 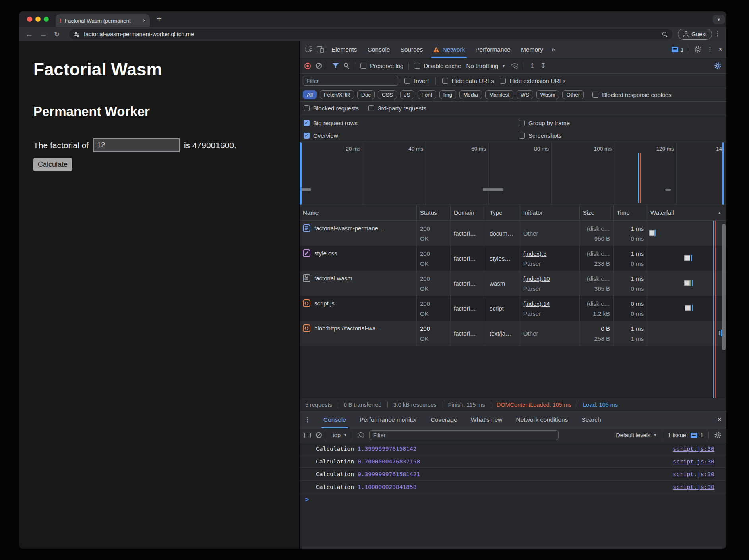 What do you see at coordinates (43, 34) in the screenshot?
I see `forward-button: →` at bounding box center [43, 34].